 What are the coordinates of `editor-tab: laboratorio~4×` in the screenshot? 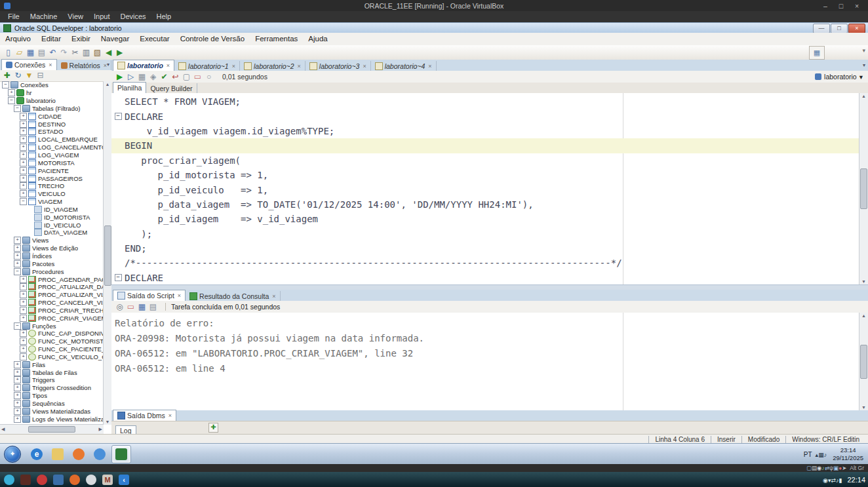 It's located at (404, 66).